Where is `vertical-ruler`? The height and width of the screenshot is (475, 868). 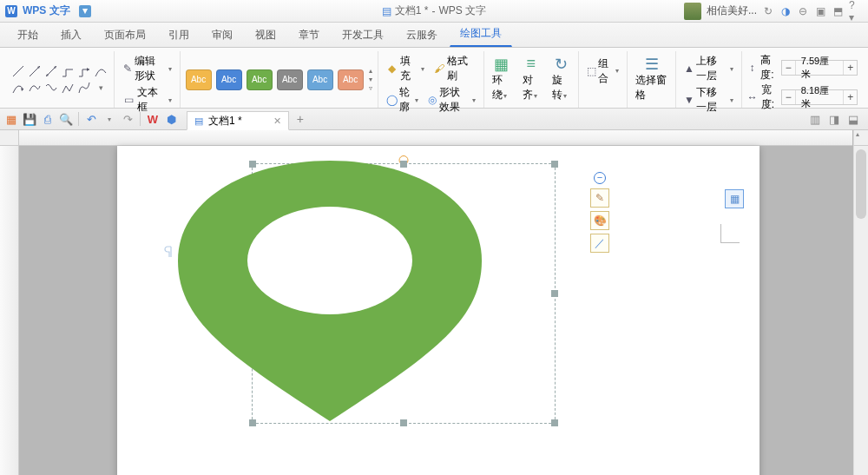
vertical-ruler is located at coordinates (10, 311).